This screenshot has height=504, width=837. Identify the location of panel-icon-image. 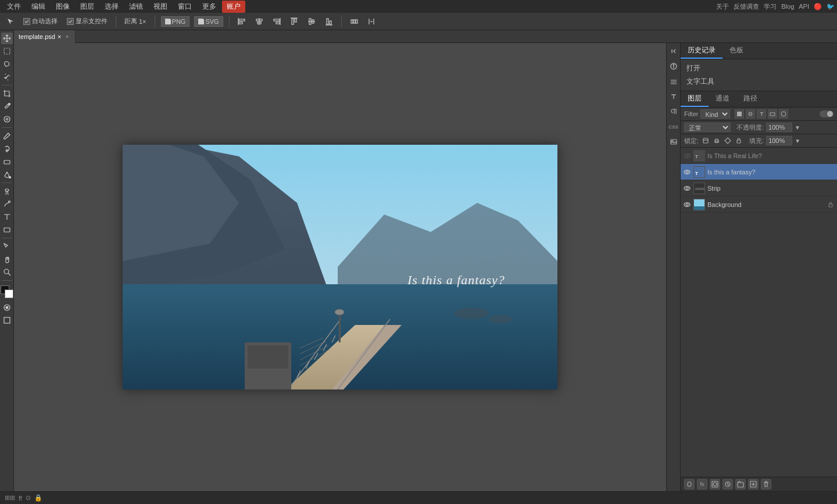
(674, 142).